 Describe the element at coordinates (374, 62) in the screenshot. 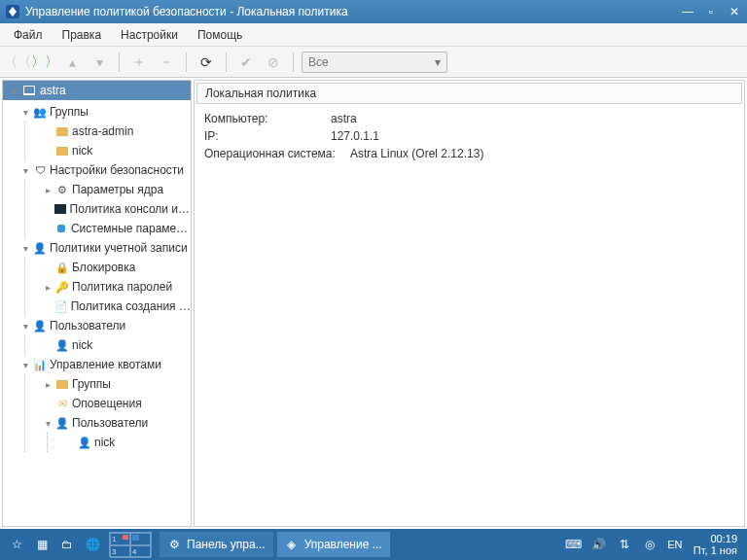

I see `filter-select: Все ▾` at that location.